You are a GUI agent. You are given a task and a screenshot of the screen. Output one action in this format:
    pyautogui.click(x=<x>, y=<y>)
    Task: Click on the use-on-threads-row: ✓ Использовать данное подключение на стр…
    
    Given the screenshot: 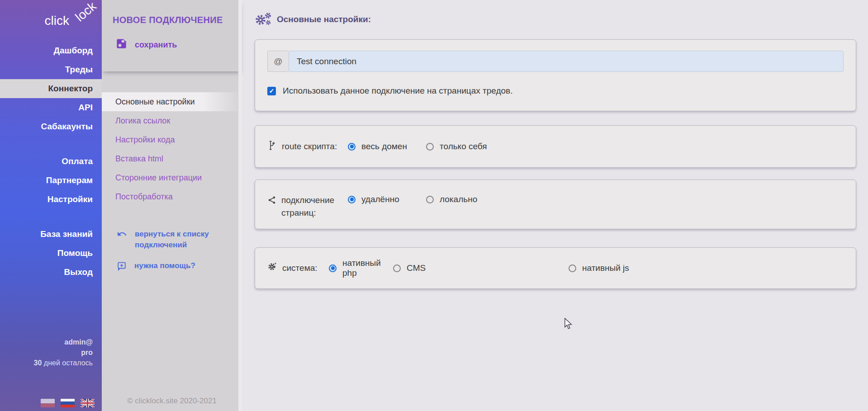 What is the action you would take?
    pyautogui.click(x=555, y=91)
    